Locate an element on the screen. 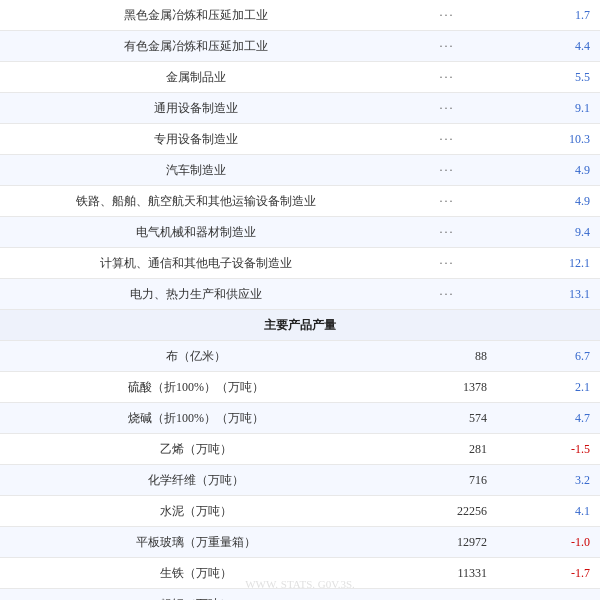  growth-value: 5.5 is located at coordinates (551, 78).